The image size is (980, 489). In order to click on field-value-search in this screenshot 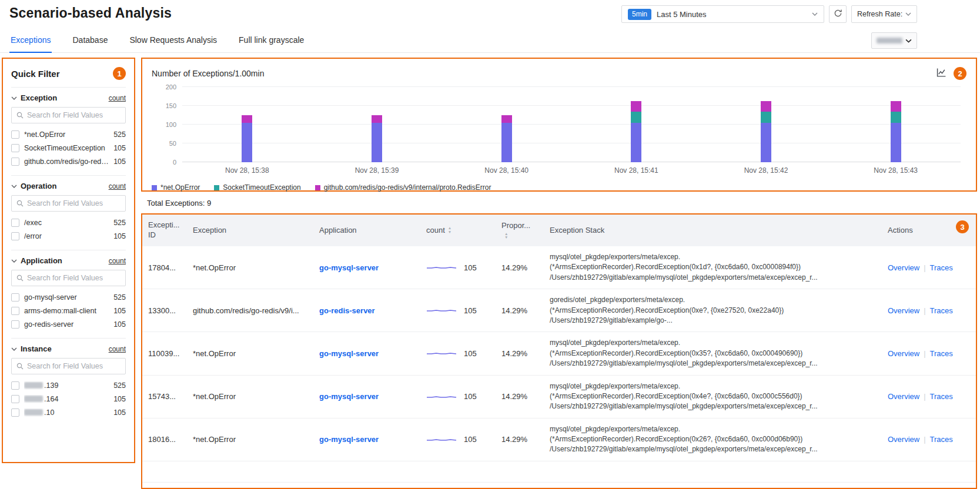, I will do `click(68, 115)`.